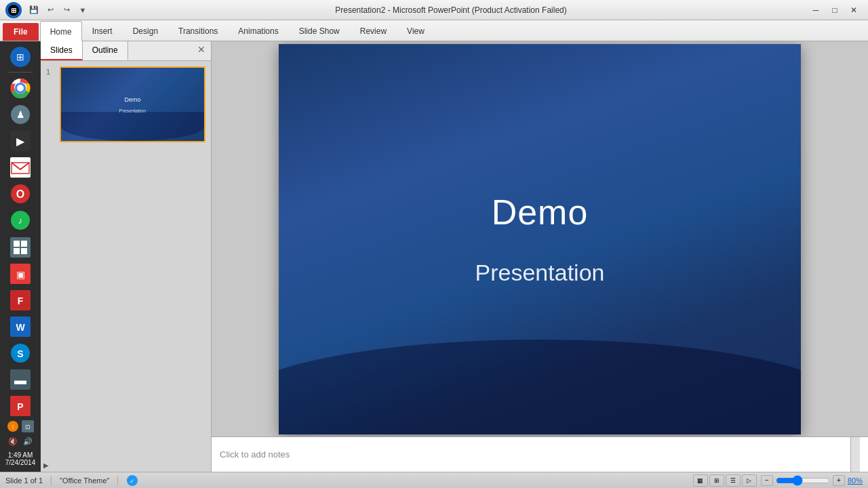 The height and width of the screenshot is (488, 868). I want to click on thumb-title: Demo, so click(132, 100).